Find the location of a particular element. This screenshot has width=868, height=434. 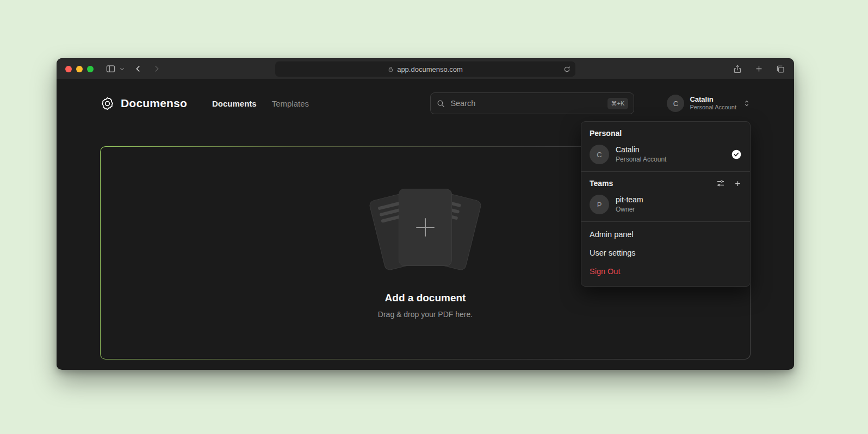

personal-account-item: C Catalin Personal Account is located at coordinates (666, 156).